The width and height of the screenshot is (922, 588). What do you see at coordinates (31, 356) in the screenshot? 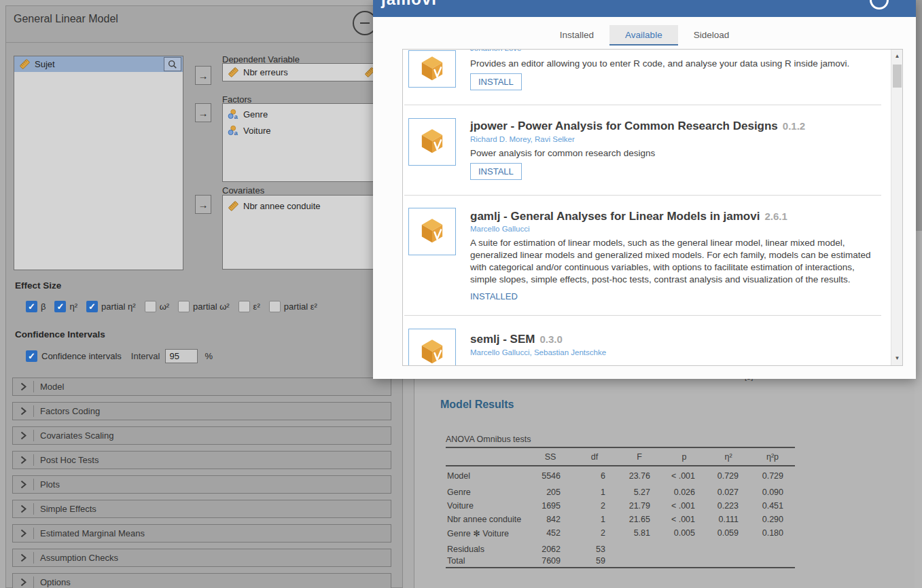
I see `confidence-intervals-checkbox: ✓` at bounding box center [31, 356].